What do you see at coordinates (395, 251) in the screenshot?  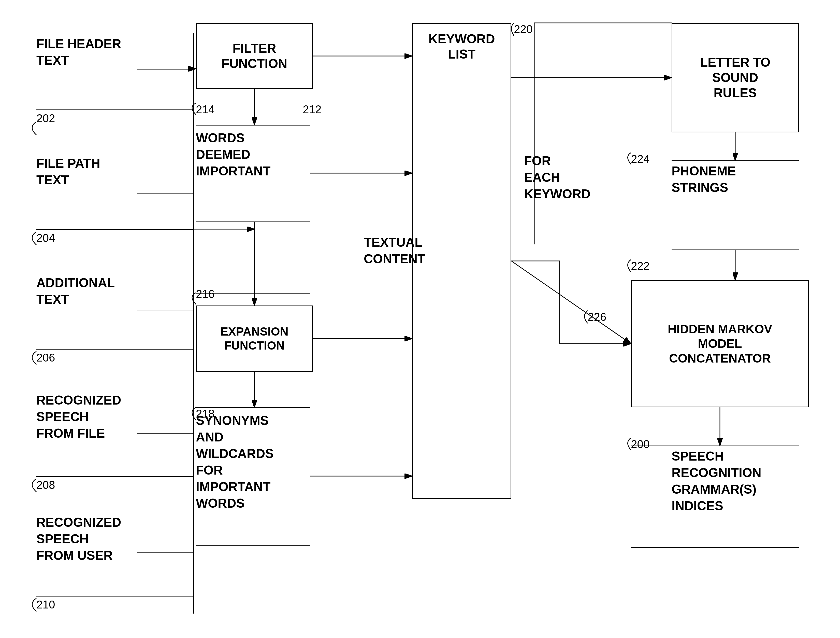 I see `textual-content-label: TEXTUALCONTENT` at bounding box center [395, 251].